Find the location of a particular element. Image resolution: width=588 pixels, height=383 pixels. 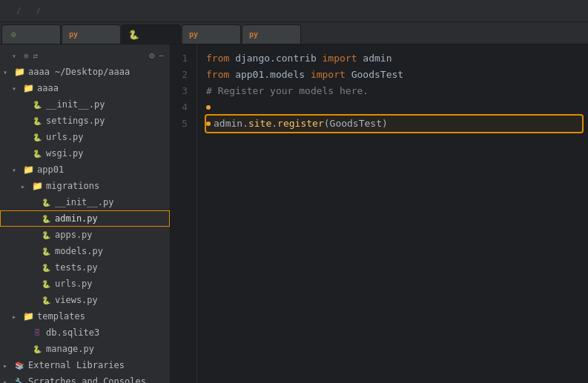

python-file-icon-init1: 🐍 is located at coordinates (37, 104).